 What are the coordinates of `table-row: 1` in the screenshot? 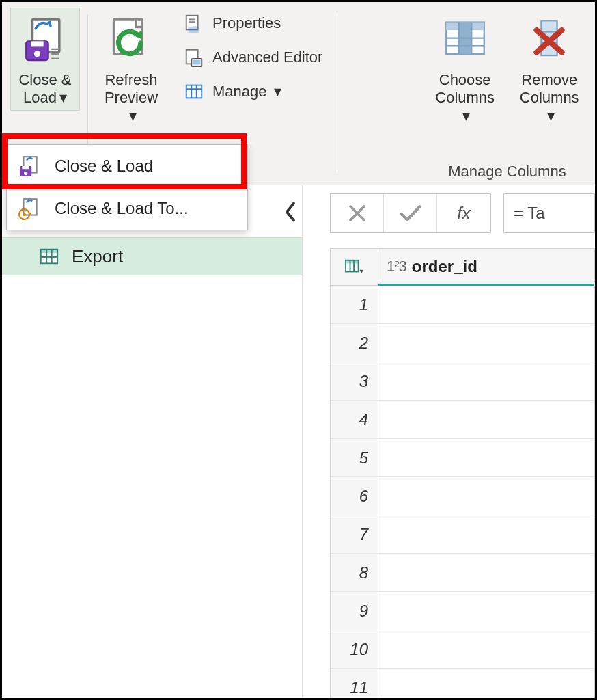 It's located at (462, 305).